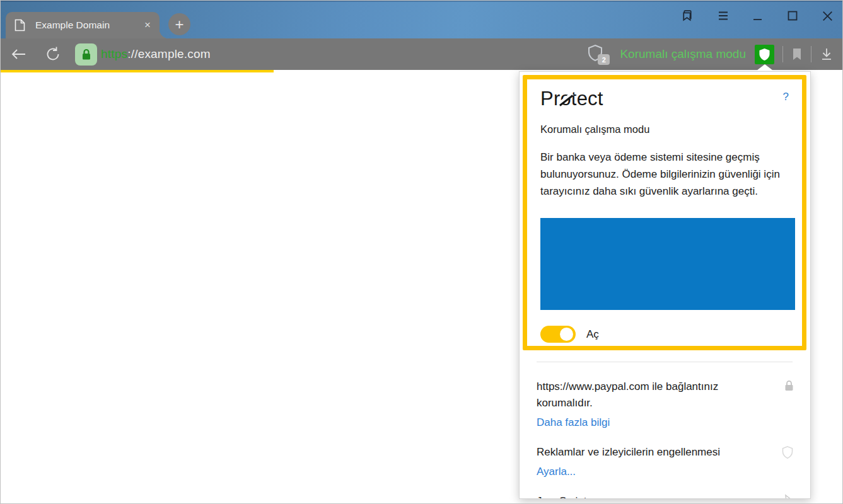 This screenshot has width=843, height=504. I want to click on minimize-icon, so click(758, 16).